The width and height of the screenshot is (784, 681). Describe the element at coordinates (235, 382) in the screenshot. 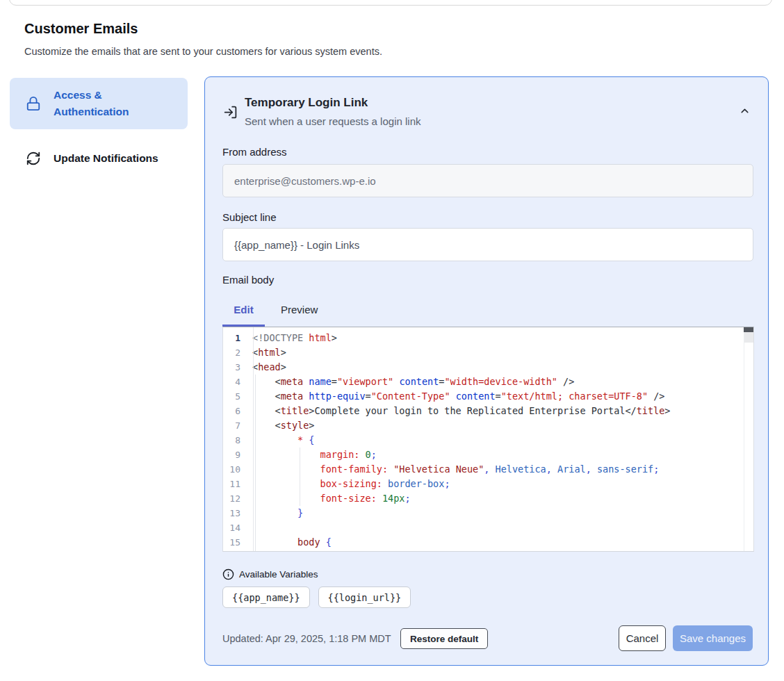

I see `line-number: 4` at that location.